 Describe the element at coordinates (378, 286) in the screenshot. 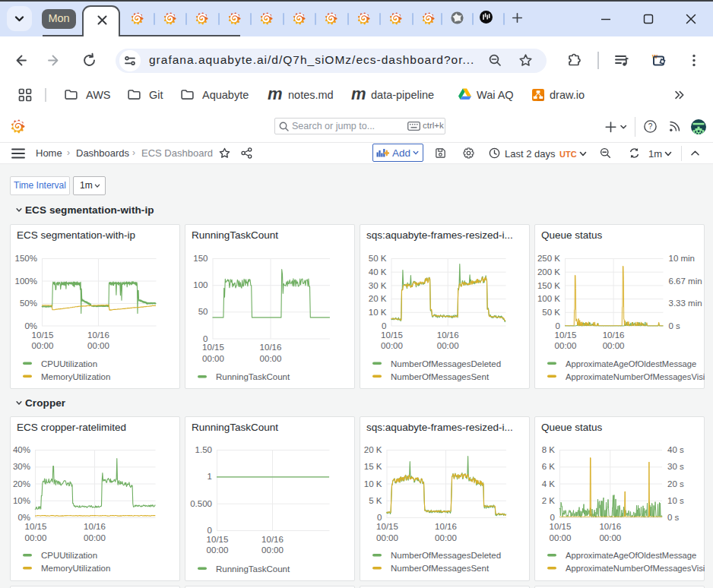

I see `svg-text: 30 K` at that location.